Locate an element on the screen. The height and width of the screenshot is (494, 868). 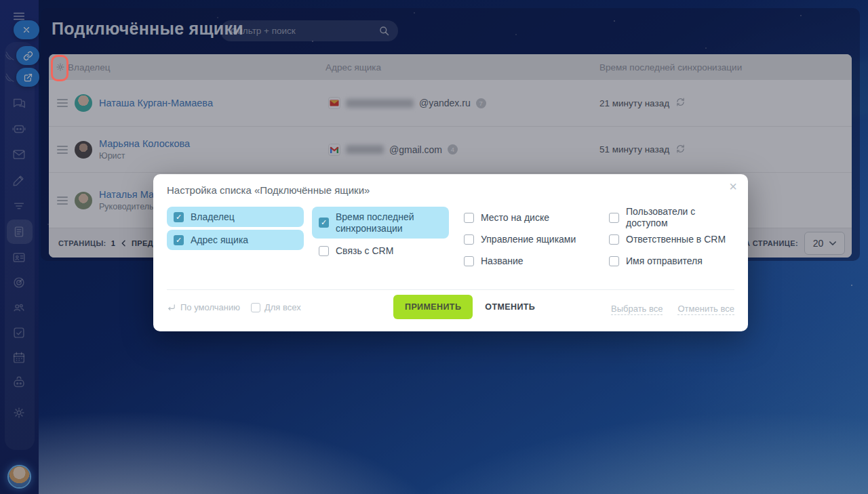
cancel-button: ОТМЕНИТЬ is located at coordinates (510, 307).